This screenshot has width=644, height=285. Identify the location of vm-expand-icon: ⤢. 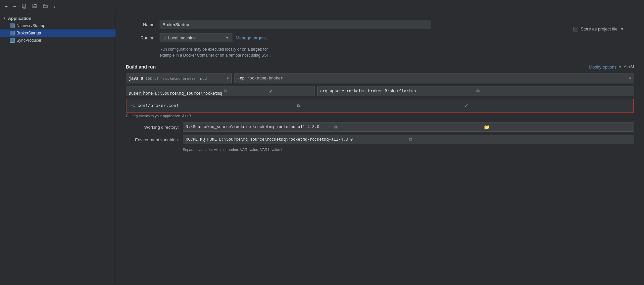
(290, 91).